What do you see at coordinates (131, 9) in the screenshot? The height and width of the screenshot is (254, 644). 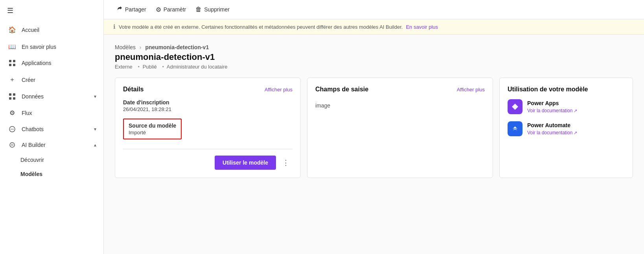 I see `share-button: Partager` at bounding box center [131, 9].